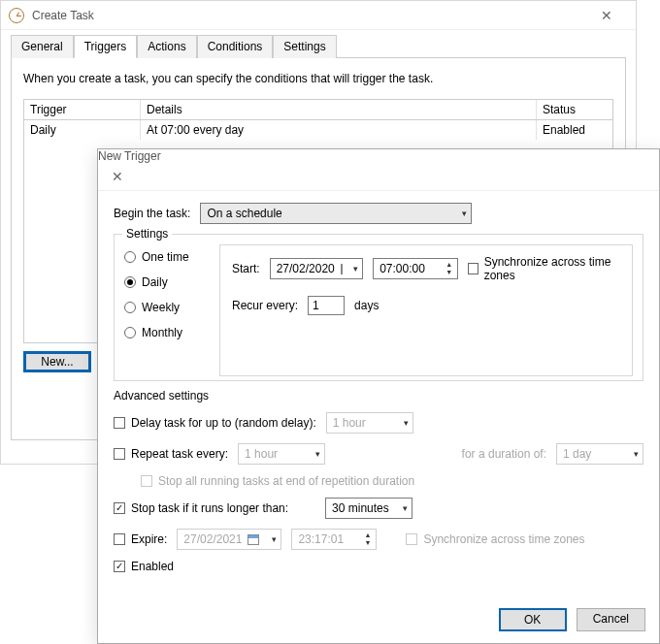 The width and height of the screenshot is (660, 644). Describe the element at coordinates (162, 333) in the screenshot. I see `radio-label: Monthly` at that location.